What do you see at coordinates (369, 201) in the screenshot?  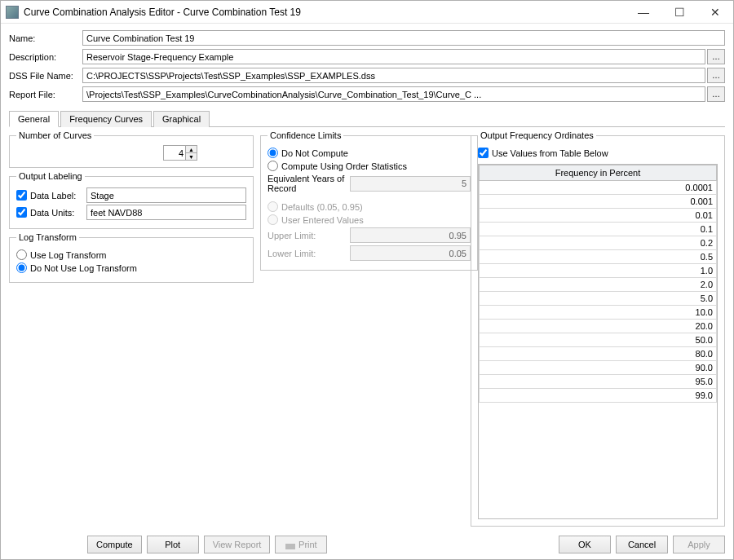 I see `confidence-limits-group: Confidence Limits Do Not Compute Compute…` at bounding box center [369, 201].